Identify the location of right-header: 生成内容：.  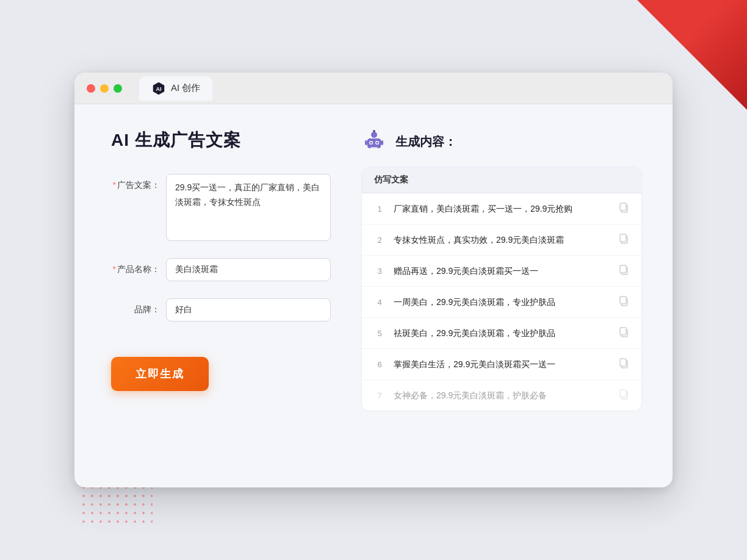
(502, 142).